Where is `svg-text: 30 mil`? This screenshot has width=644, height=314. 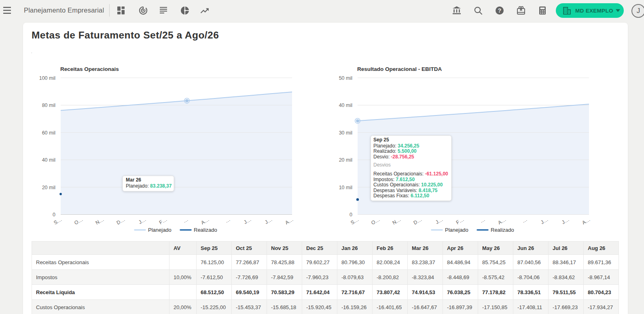 svg-text: 30 mil is located at coordinates (345, 133).